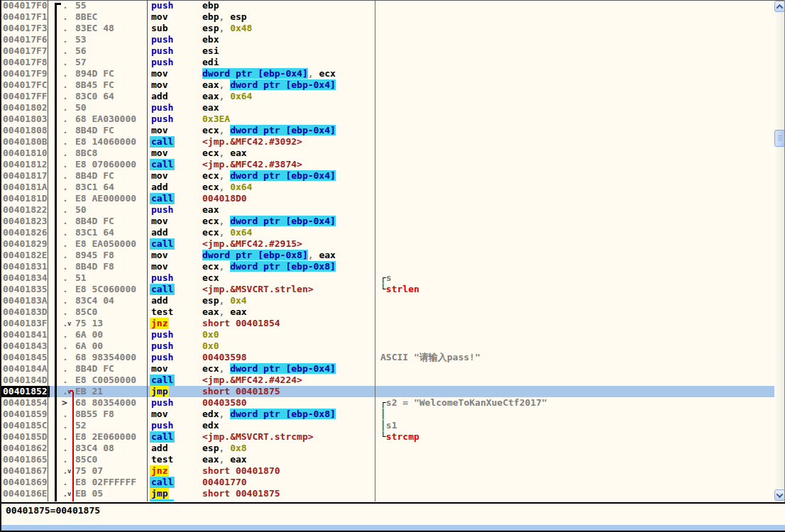 The height and width of the screenshot is (532, 785). Describe the element at coordinates (388, 312) in the screenshot. I see `disasm-row: 0040183D.85C0testeax, eax` at that location.